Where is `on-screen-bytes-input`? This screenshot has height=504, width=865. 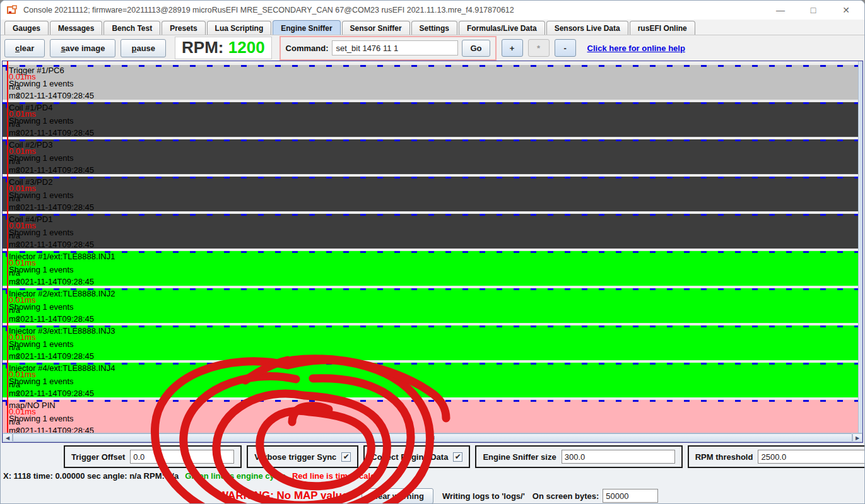
on-screen-bytes-input is located at coordinates (630, 496).